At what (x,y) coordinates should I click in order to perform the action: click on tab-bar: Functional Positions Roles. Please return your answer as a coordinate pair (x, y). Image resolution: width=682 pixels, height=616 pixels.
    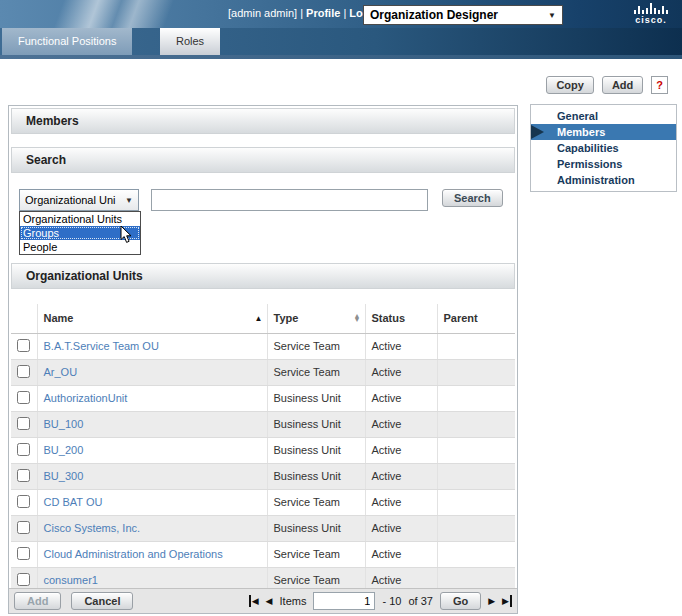
    Looking at the image, I should click on (341, 42).